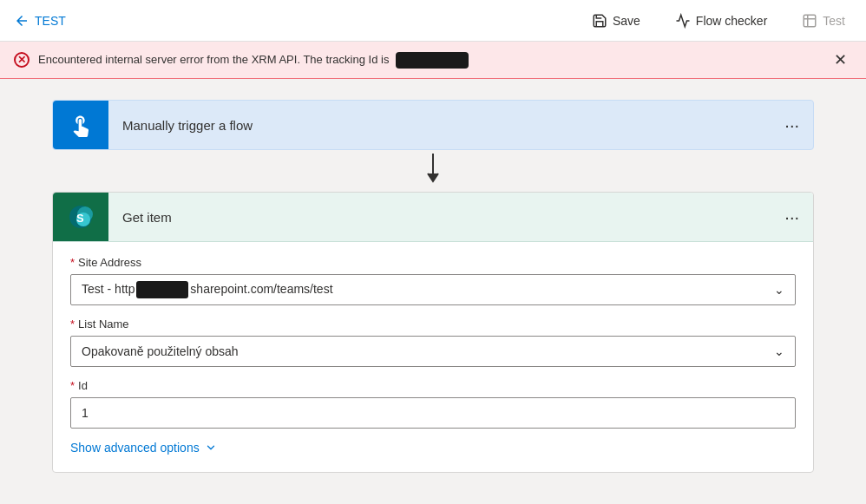 This screenshot has width=866, height=504. Describe the element at coordinates (732, 21) in the screenshot. I see `flow-checker-label: Flow checker` at that location.